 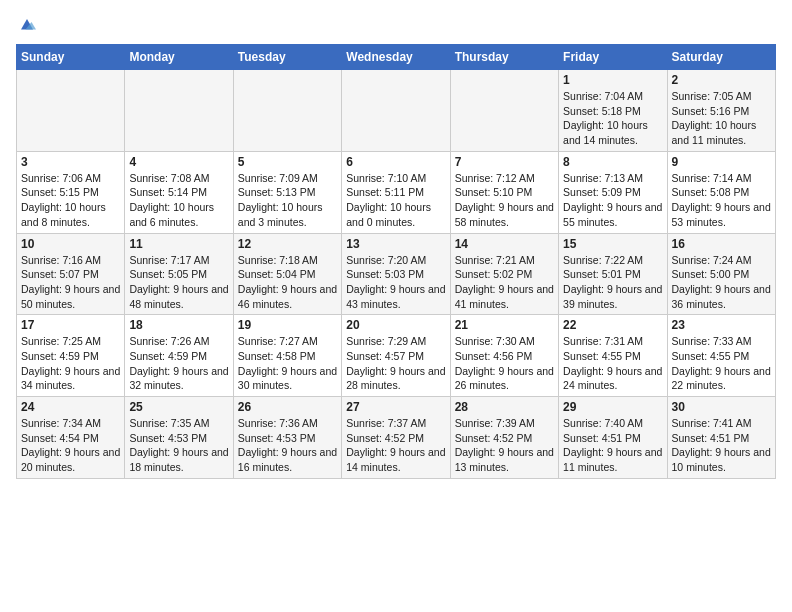 What do you see at coordinates (504, 58) in the screenshot?
I see `day-of-week-header: Thursday` at bounding box center [504, 58].